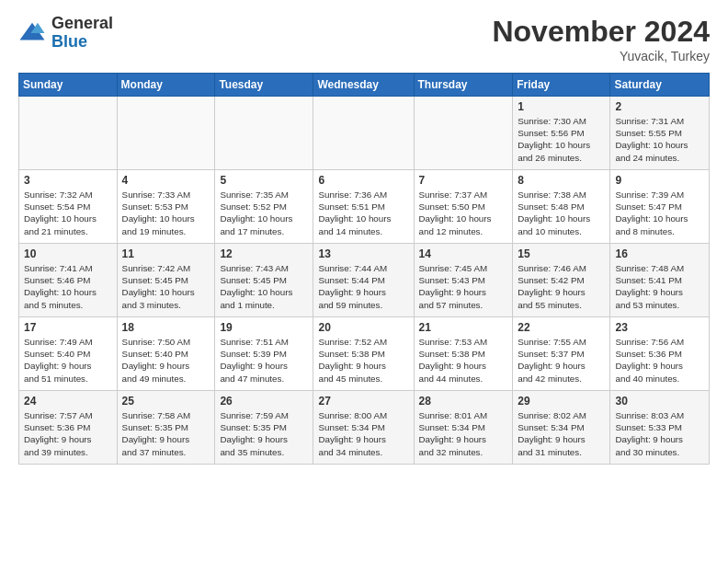  What do you see at coordinates (165, 428) in the screenshot?
I see `calendar-cell: 25Sunrise: 7:58 AM Sunset: 5:35 PM Dayli…` at bounding box center [165, 428].